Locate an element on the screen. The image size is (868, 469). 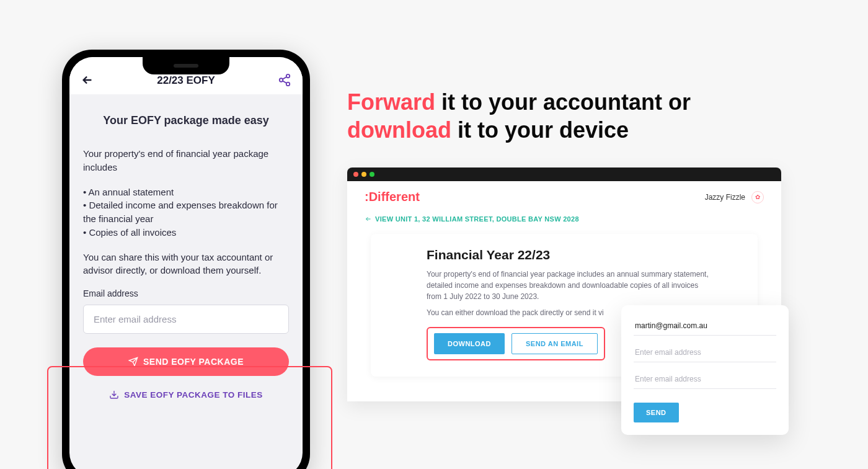
user-menu: Jazzy Fizzle ✿ is located at coordinates (734, 197).